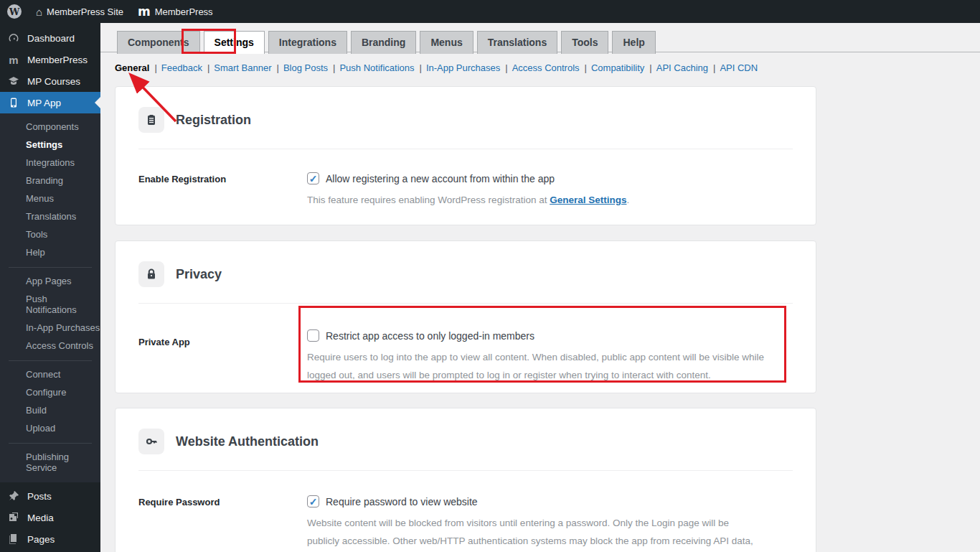  What do you see at coordinates (50, 217) in the screenshot?
I see `submenu-item-translations: Translations` at bounding box center [50, 217].